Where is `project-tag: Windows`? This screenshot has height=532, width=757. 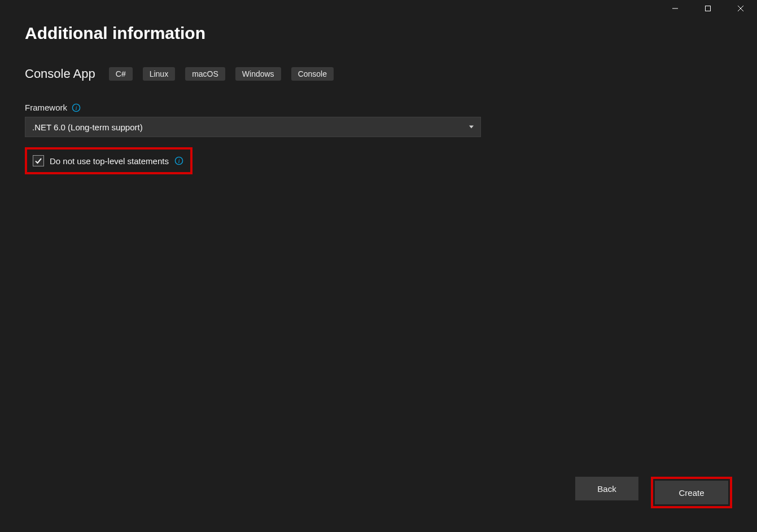
project-tag: Windows is located at coordinates (259, 74).